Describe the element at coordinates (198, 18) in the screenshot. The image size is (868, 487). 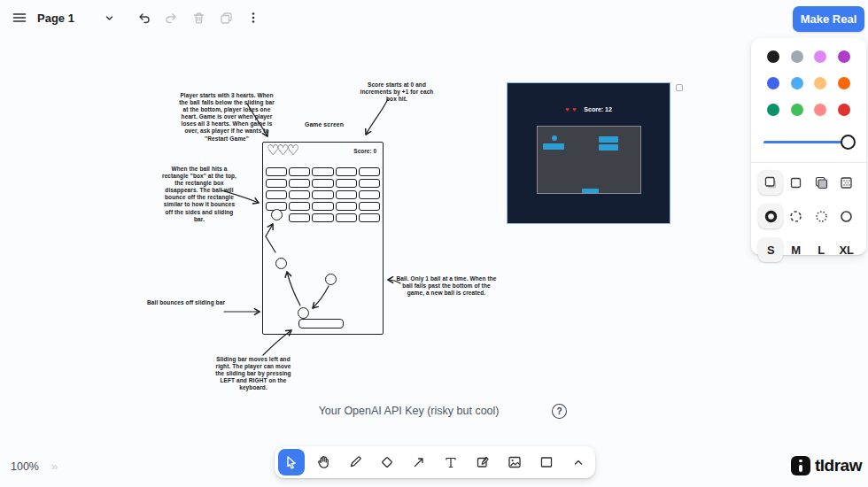
I see `delete-button` at that location.